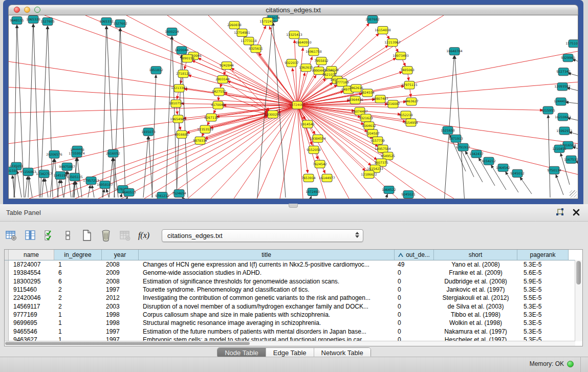 This screenshot has height=372, width=588. What do you see at coordinates (172, 32) in the screenshot?
I see `graph-node: 1600214` at bounding box center [172, 32].